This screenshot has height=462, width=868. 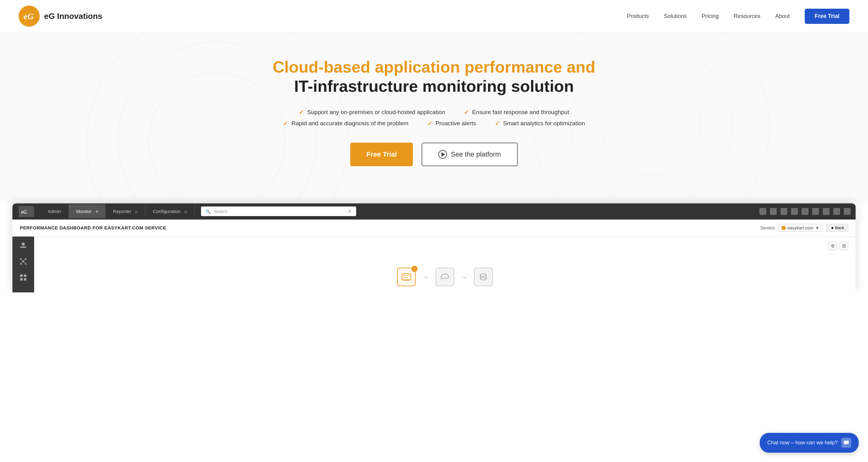 What do you see at coordinates (87, 211) in the screenshot?
I see `dash-tab-monitor: Monitor ≡` at bounding box center [87, 211].